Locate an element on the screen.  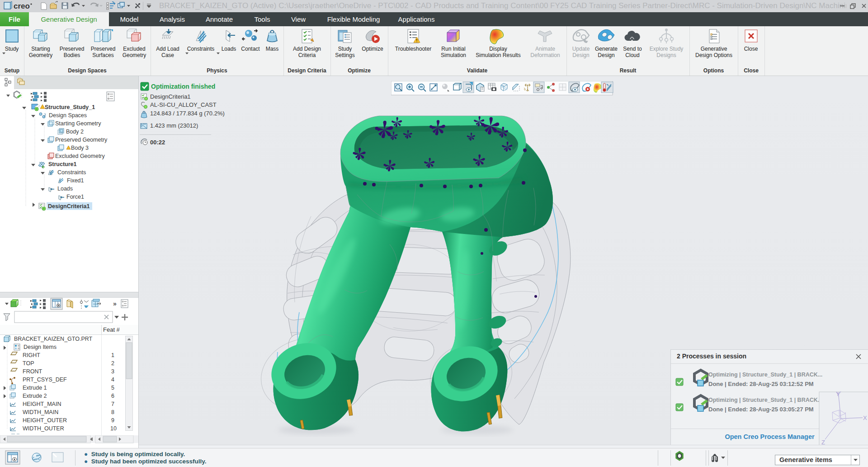
svg-text: HEIGHT_OUTER is located at coordinates (45, 420).